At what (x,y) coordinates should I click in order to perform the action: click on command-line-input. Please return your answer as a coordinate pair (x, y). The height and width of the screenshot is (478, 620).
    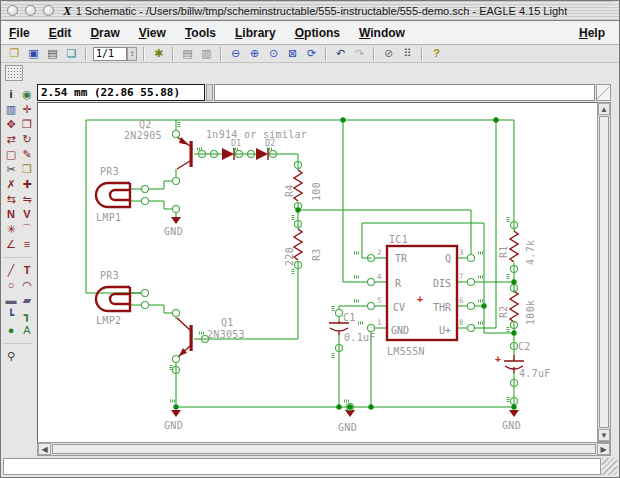
    Looking at the image, I should click on (404, 92).